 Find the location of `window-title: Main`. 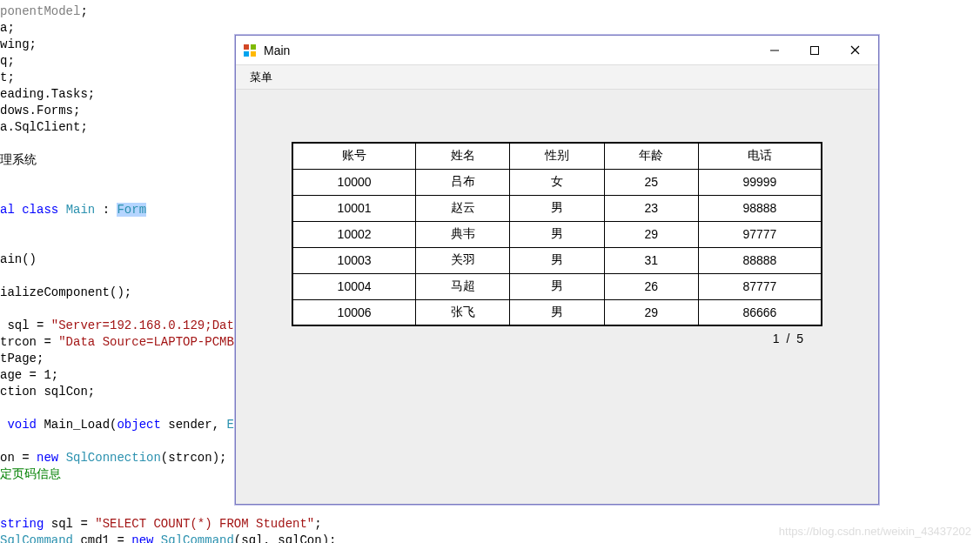

window-title: Main is located at coordinates (277, 50).